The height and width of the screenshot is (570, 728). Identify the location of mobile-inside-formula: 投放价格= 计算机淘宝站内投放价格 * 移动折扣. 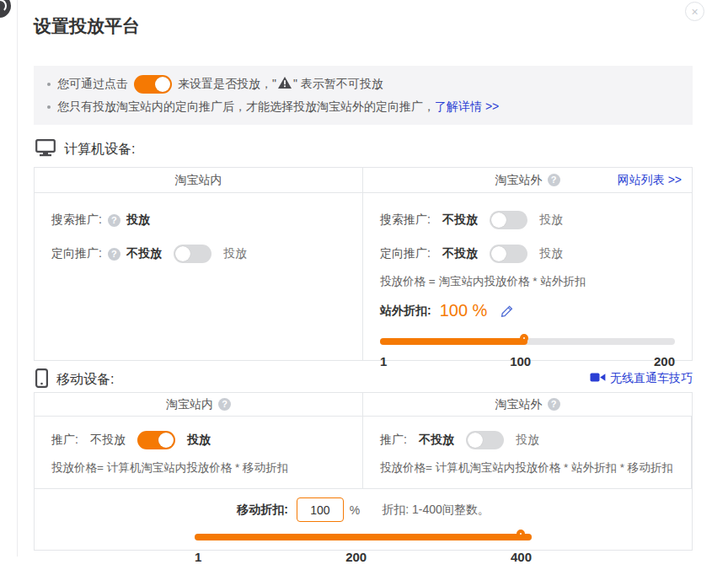
(199, 468).